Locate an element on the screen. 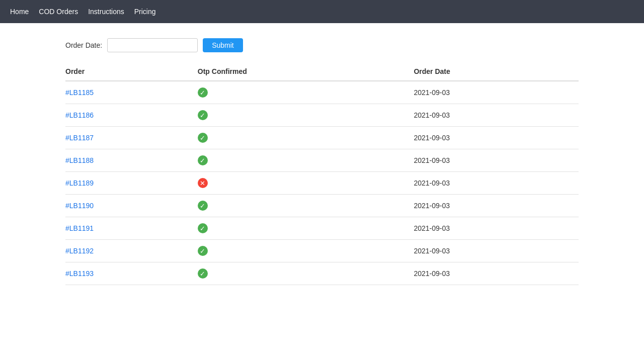 This screenshot has height=362, width=644. nav-item-pricing: Pricing is located at coordinates (145, 12).